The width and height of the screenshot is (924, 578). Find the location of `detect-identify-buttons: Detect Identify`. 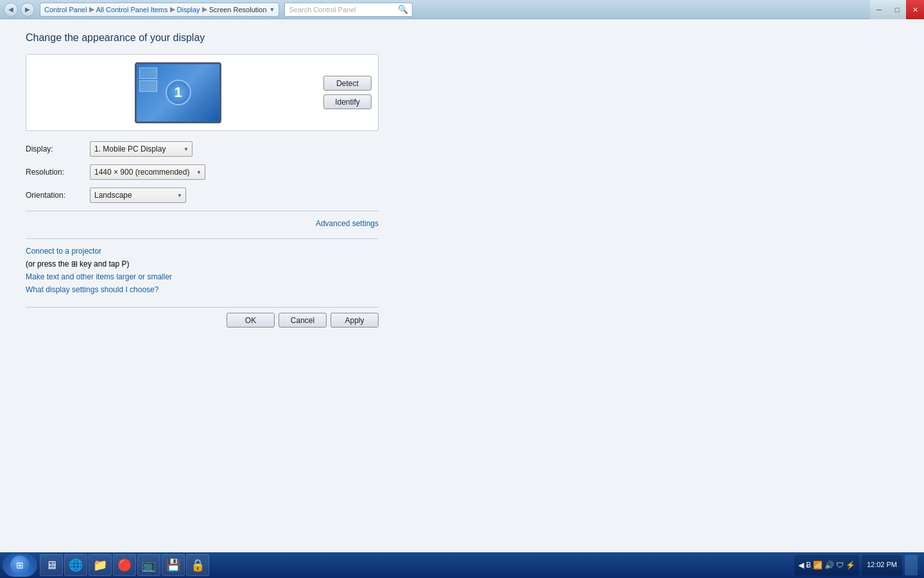

detect-identify-buttons: Detect Identify is located at coordinates (348, 92).